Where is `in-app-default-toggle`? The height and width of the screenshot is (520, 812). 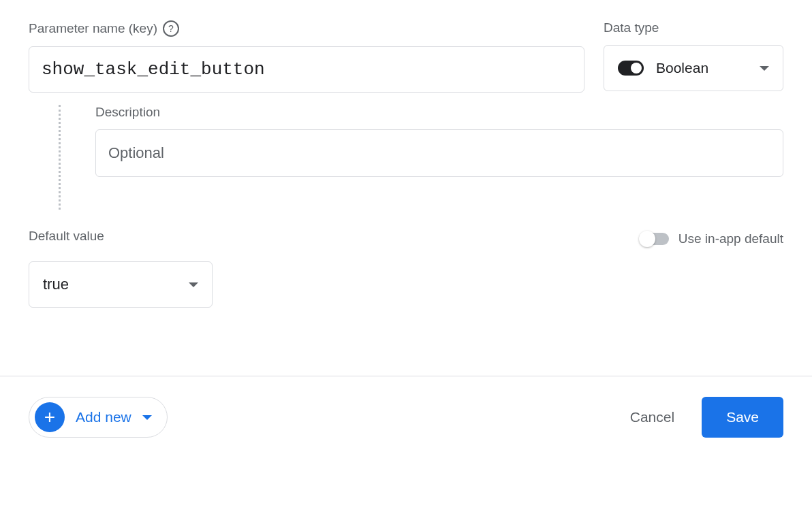 in-app-default-toggle is located at coordinates (655, 239).